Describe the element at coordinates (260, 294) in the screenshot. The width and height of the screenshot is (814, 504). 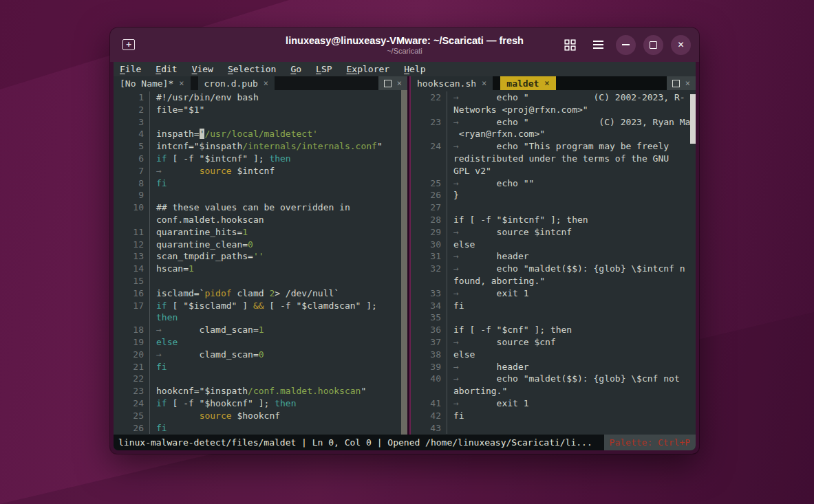
I see `code-line: 16isclamd=`pidof clamd 2> /dev/null`` at that location.